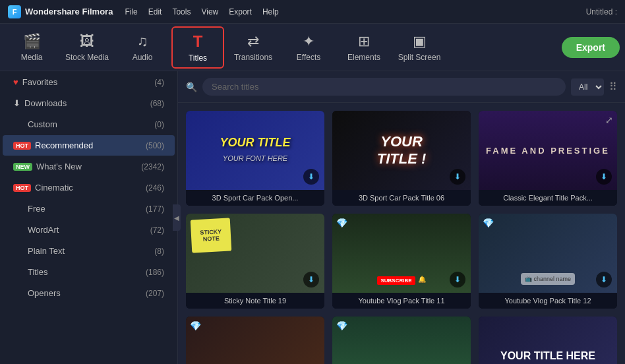 Image resolution: width=625 pixels, height=364 pixels. What do you see at coordinates (160, 82) in the screenshot?
I see `sidebar-count-favorites: (4)` at bounding box center [160, 82].